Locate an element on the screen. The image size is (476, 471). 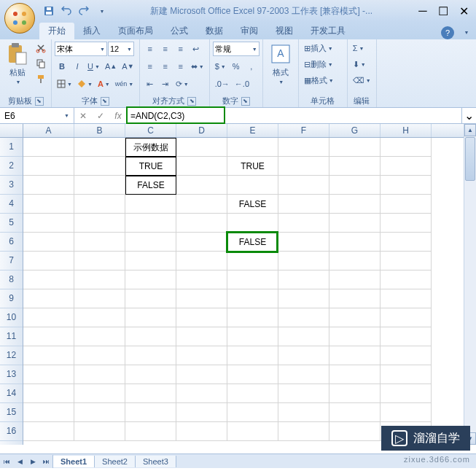
tab-formulas: 公式 is located at coordinates (179, 31).